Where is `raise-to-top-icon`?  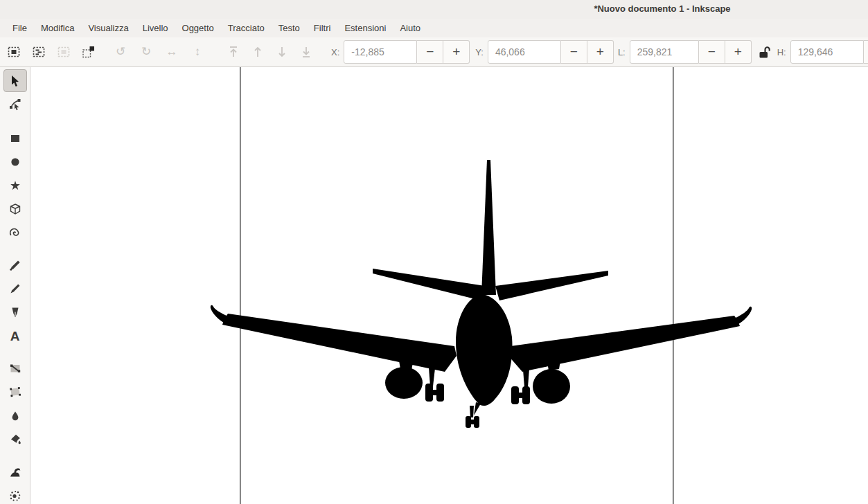 raise-to-top-icon is located at coordinates (233, 52).